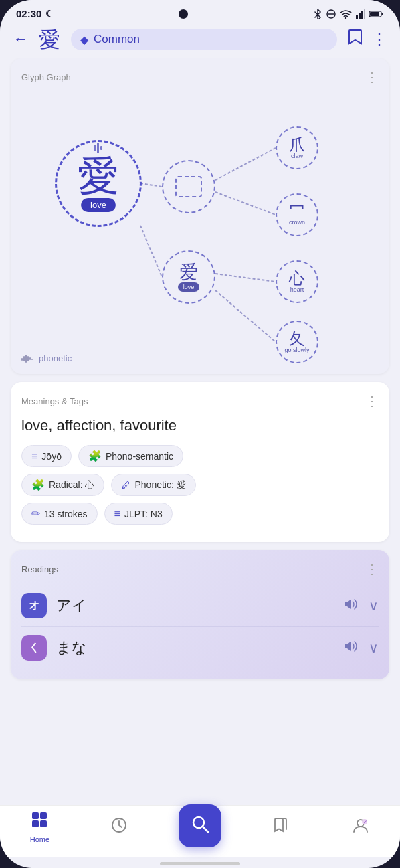 The height and width of the screenshot is (868, 400). What do you see at coordinates (377, 14) in the screenshot?
I see `battery-icon` at bounding box center [377, 14].